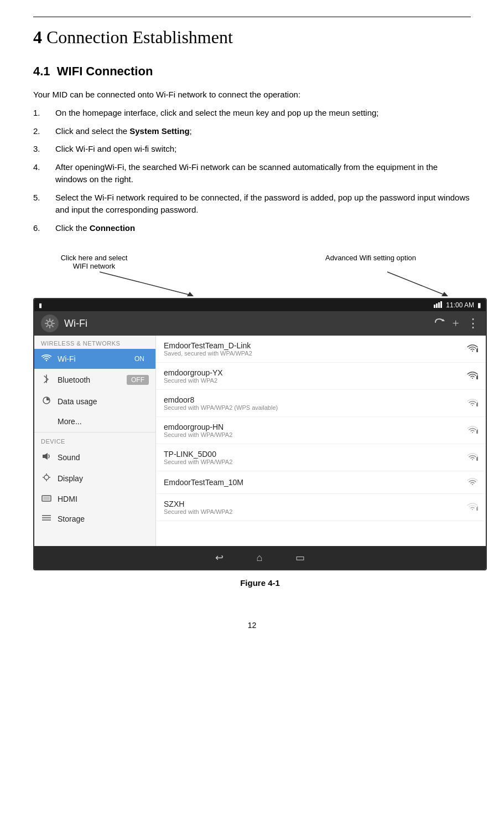  I want to click on settings-gear-icon, so click(50, 323).